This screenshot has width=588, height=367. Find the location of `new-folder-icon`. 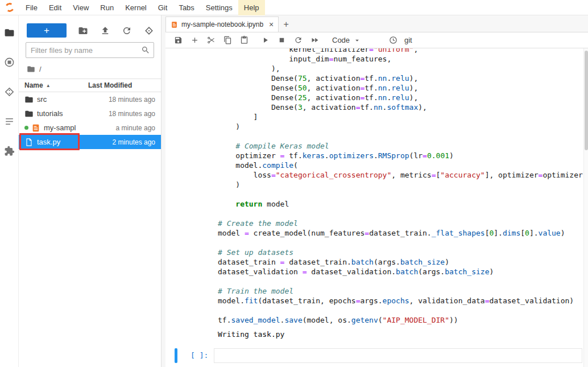

new-folder-icon is located at coordinates (83, 31).